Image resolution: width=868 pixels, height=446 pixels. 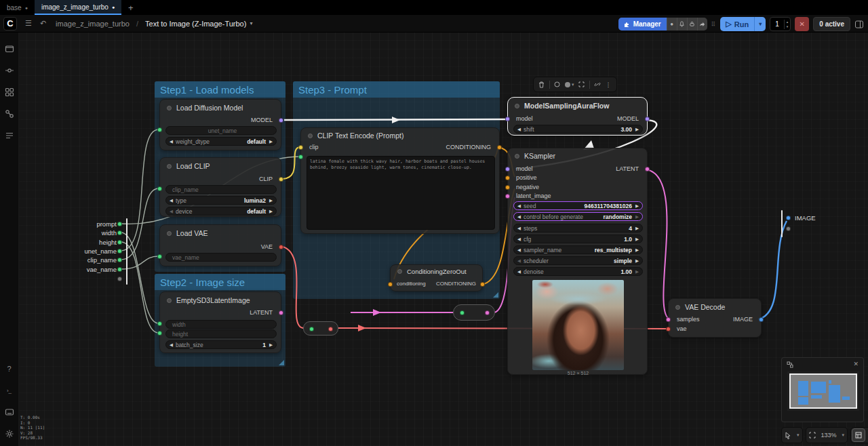 I want to click on output-slot-vae: VAE, so click(x=267, y=247).